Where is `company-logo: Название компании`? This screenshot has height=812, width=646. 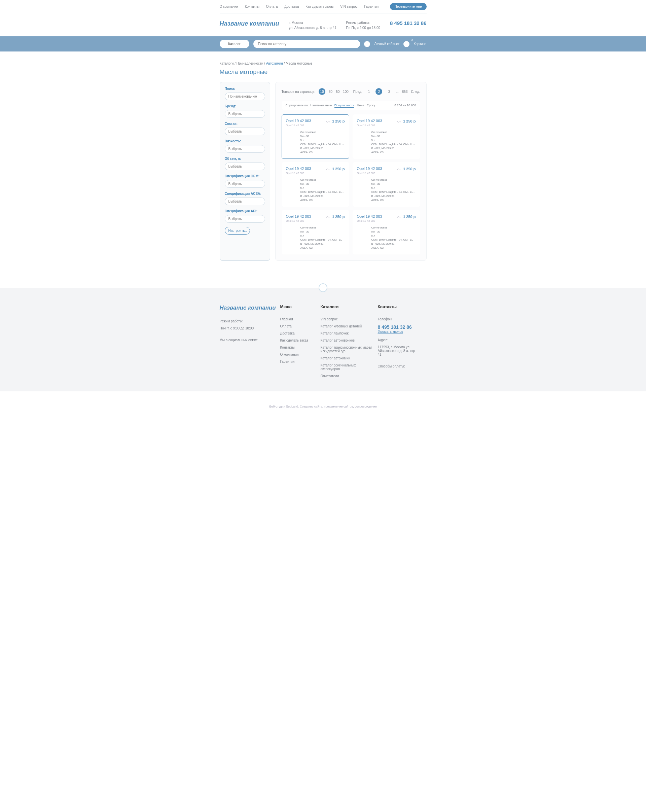 company-logo: Название компании is located at coordinates (250, 24).